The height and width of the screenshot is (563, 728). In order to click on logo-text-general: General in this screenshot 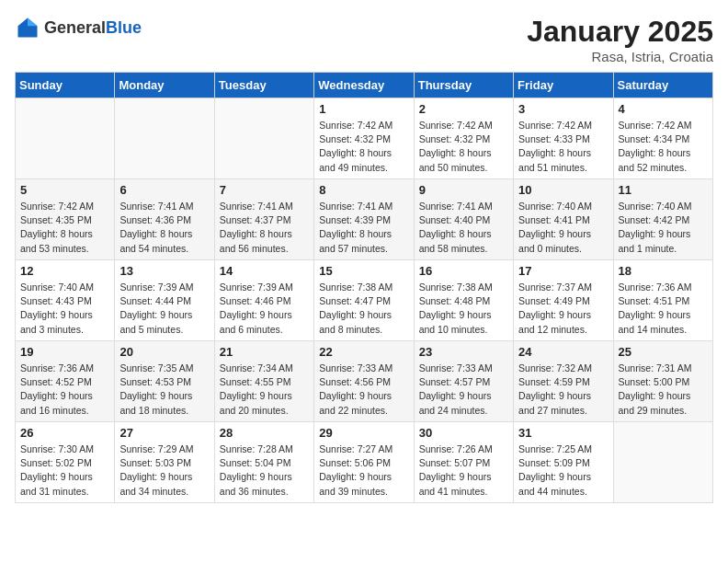, I will do `click(75, 28)`.